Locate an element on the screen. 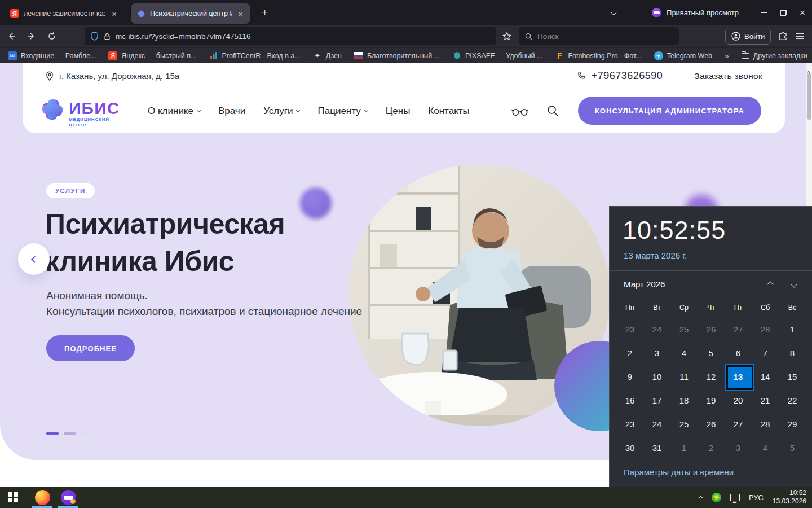  date-time-settings-link: Параметры даты и времени is located at coordinates (679, 472).